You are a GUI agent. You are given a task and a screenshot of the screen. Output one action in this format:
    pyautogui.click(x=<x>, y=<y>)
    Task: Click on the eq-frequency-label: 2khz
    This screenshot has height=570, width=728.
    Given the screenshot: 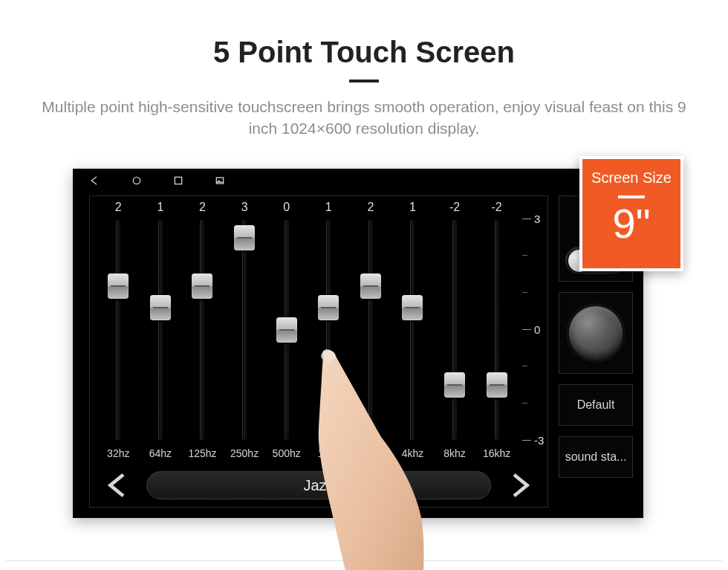 What is the action you would take?
    pyautogui.click(x=371, y=453)
    